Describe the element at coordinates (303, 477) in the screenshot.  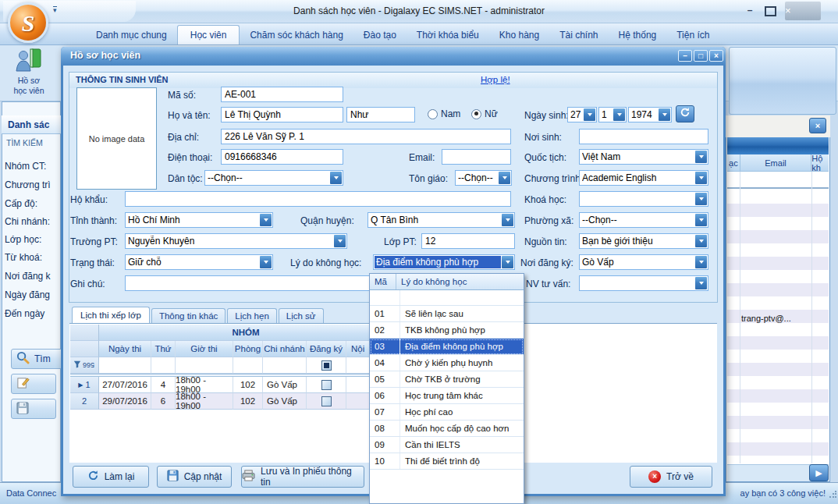
I see `luu-va-in-button: Lưu và In phiếu thông tin` at that location.